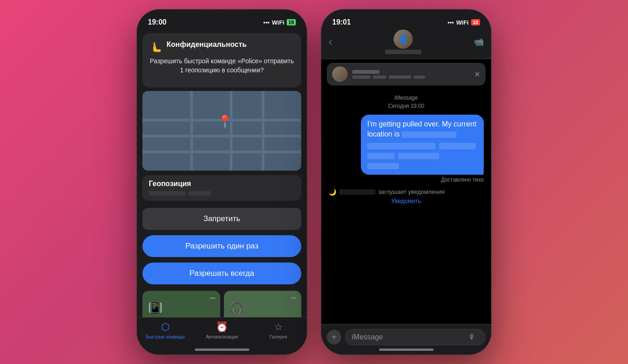 Image resolution: width=628 pixels, height=364 pixels. I want to click on privacy-icon: 🫷, so click(156, 47).